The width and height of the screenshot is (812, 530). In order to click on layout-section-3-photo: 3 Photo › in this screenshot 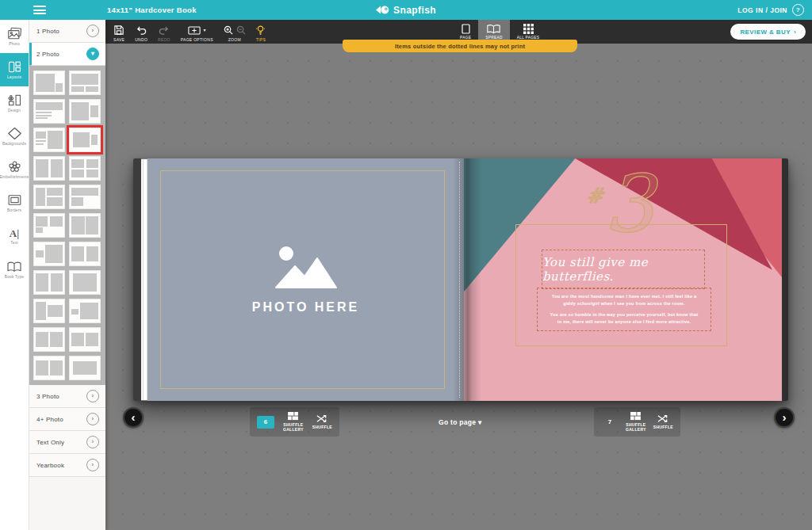, I will do `click(67, 396)`.